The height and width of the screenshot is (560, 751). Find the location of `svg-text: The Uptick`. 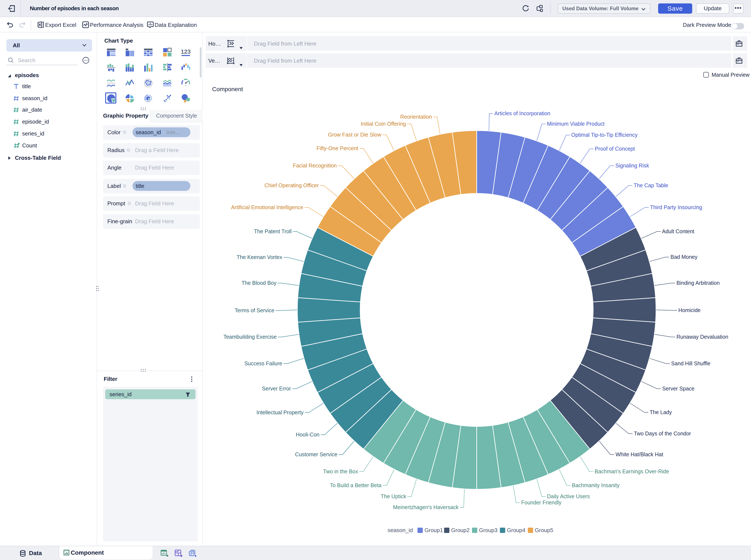

svg-text: The Uptick is located at coordinates (394, 496).